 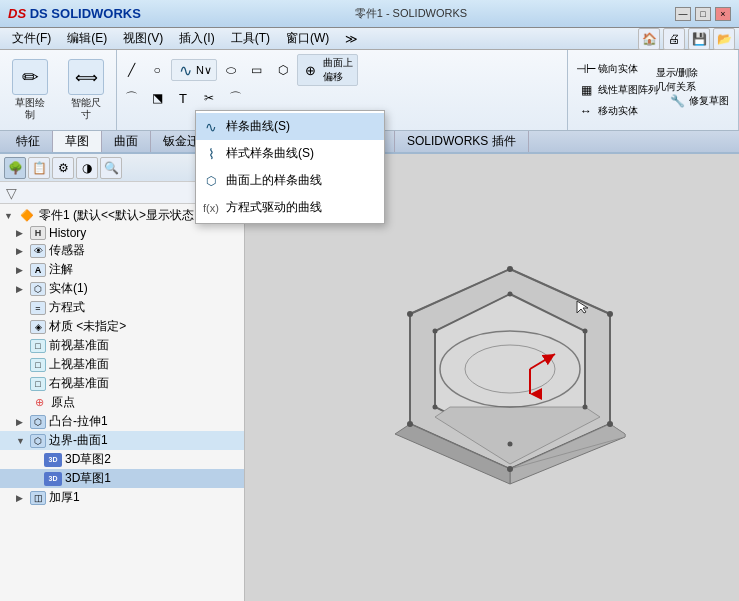 What do you see at coordinates (183, 98) in the screenshot?
I see `text-tool: T` at bounding box center [183, 98].